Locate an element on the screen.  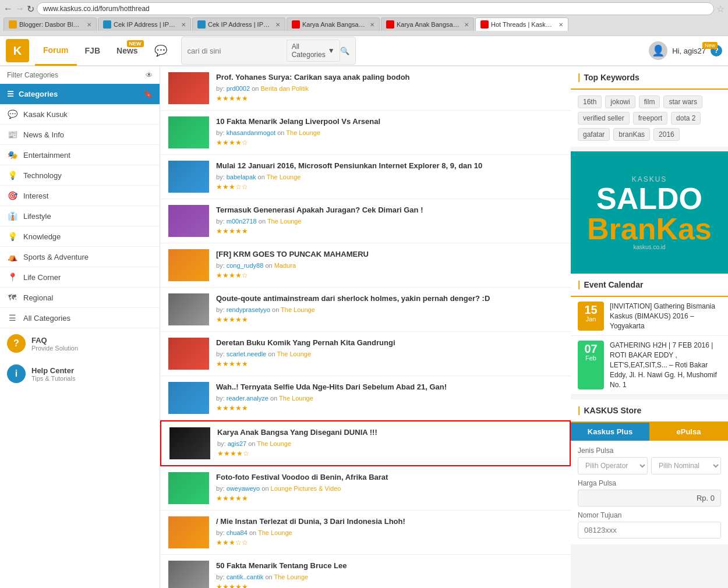
thread-author-link: cantik..cantik is located at coordinates (245, 577).